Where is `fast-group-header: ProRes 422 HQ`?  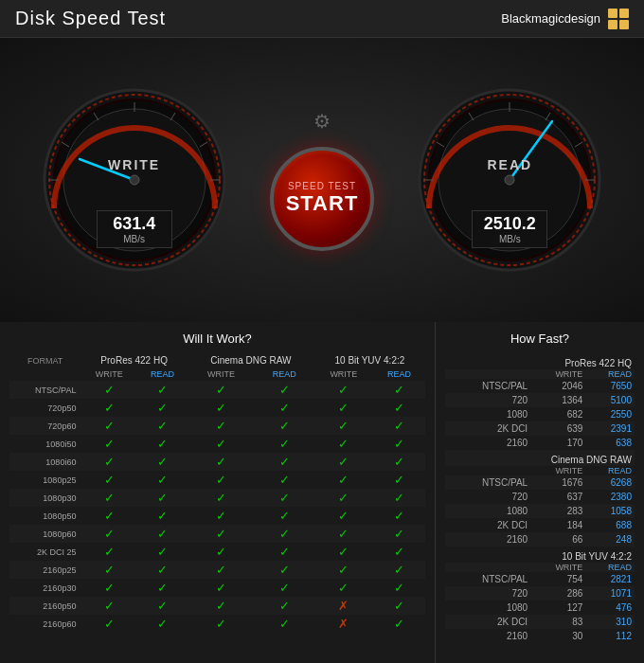 fast-group-header: ProRes 422 HQ is located at coordinates (540, 362).